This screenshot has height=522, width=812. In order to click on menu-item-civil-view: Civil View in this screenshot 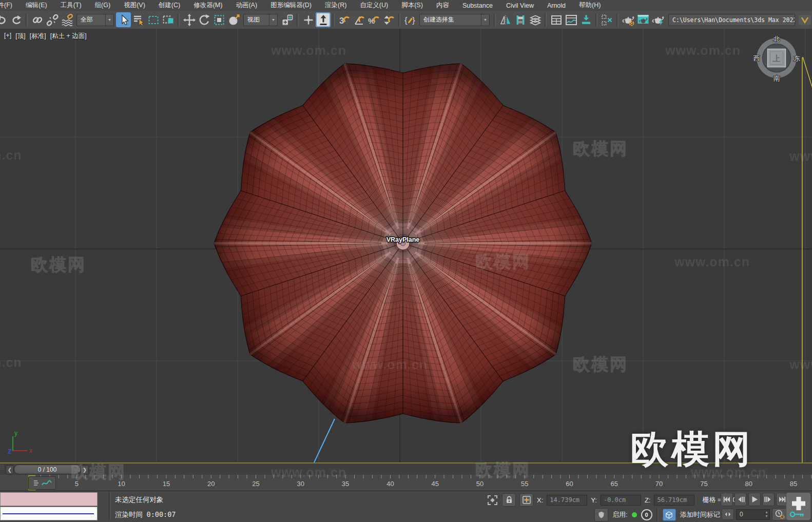, I will do `click(520, 6)`.